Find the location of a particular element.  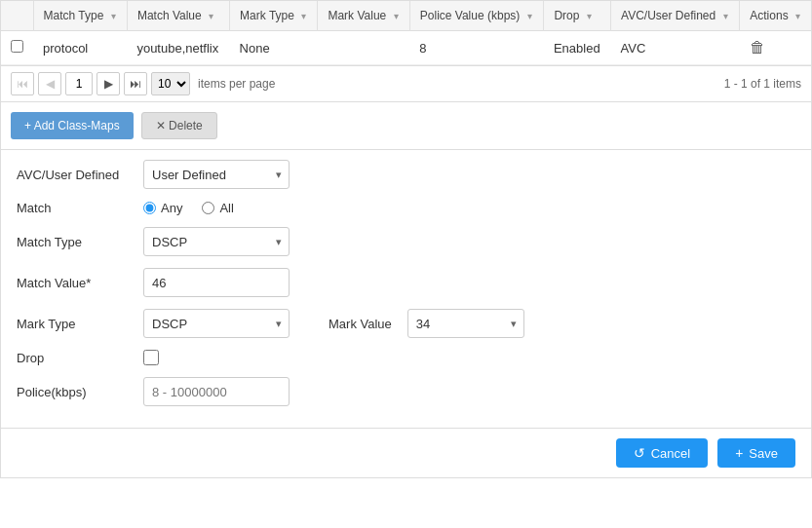

col-mark-value: Mark Value ▾ is located at coordinates (364, 16).